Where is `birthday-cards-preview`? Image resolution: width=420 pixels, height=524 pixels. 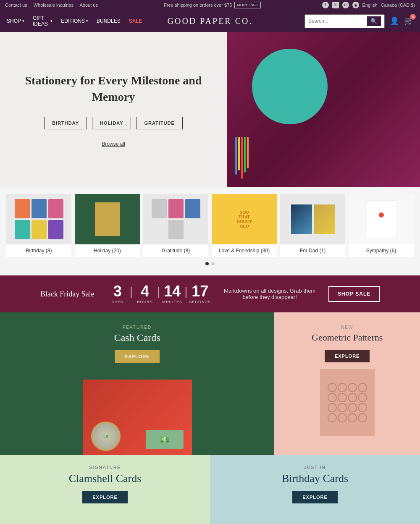 birthday-cards-preview is located at coordinates (39, 219).